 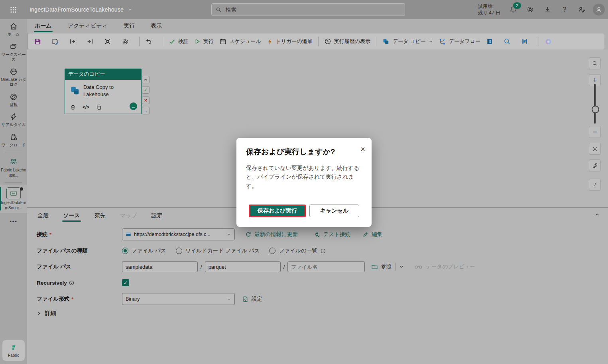 What do you see at coordinates (79, 251) in the screenshot?
I see `file-path-type-label: ファイル パスの種類` at bounding box center [79, 251].